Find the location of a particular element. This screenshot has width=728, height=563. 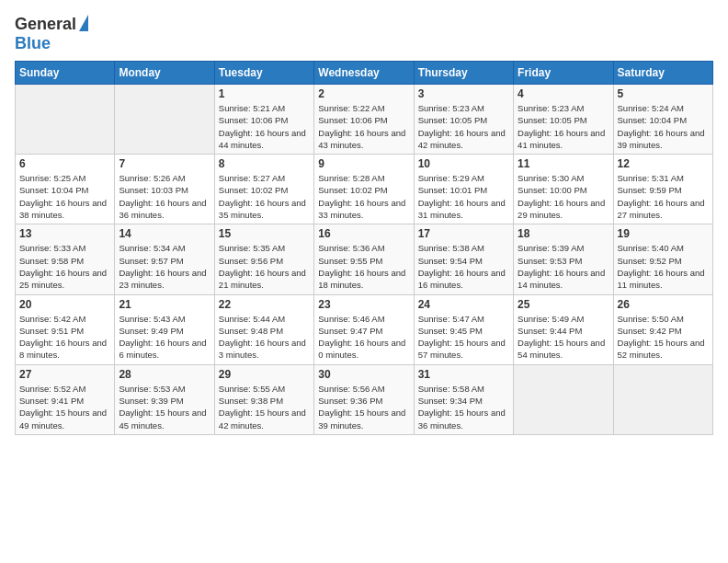

calendar-cell: 15Sunrise: 5:35 AMSunset: 9:56 PMDayligh… is located at coordinates (264, 259).